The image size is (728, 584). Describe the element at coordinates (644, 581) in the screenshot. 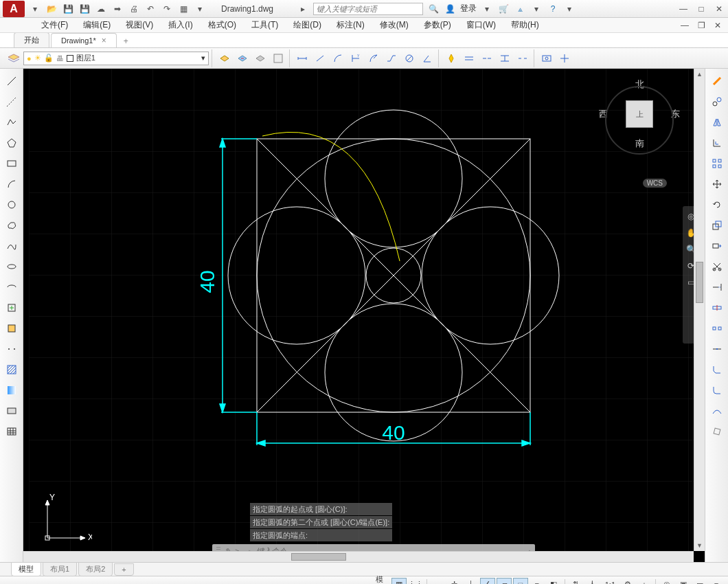

I see `status-annotation-monitor-icon: +` at that location.